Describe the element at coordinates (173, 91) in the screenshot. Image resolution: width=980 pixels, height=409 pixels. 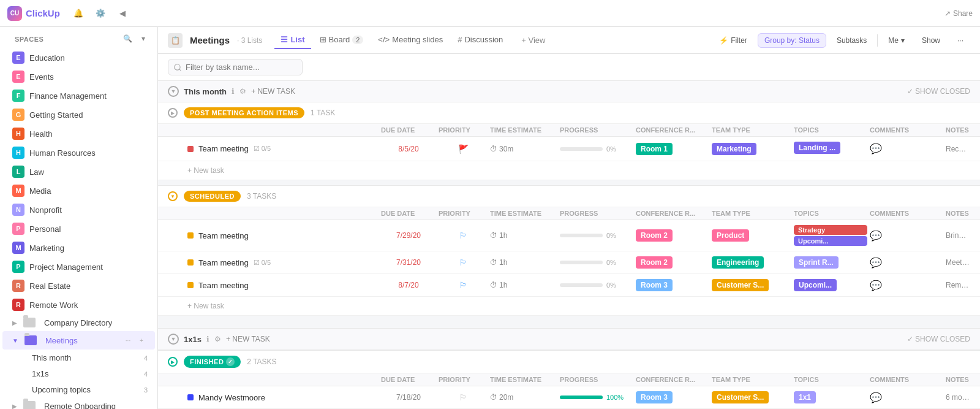
I see `this-month-toggle: ▼` at that location.